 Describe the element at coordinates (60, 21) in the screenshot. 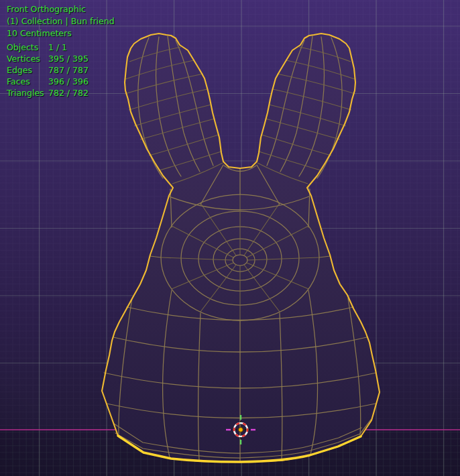

I see `breadcrumb: (1) Collection | Bun friend` at that location.